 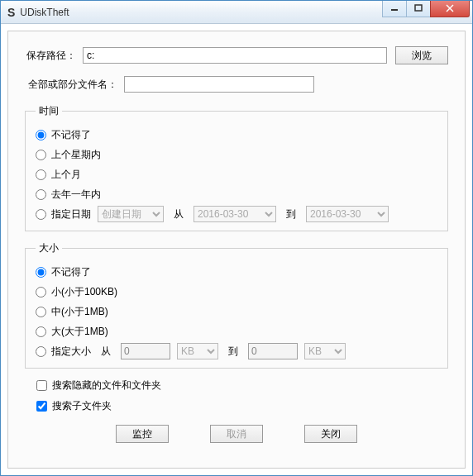 I want to click on search-sub-checkbox, so click(x=41, y=407).